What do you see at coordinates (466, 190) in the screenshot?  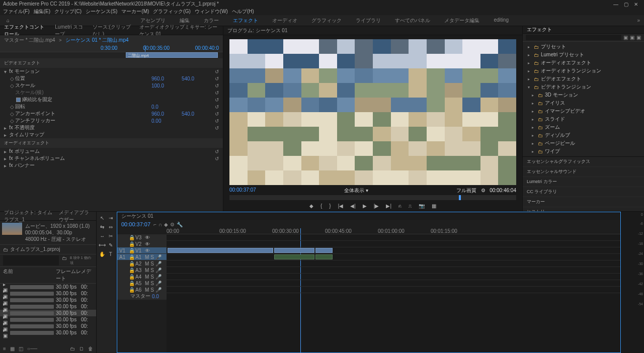 I see `program-quality-dropdown: フル画質` at bounding box center [466, 190].